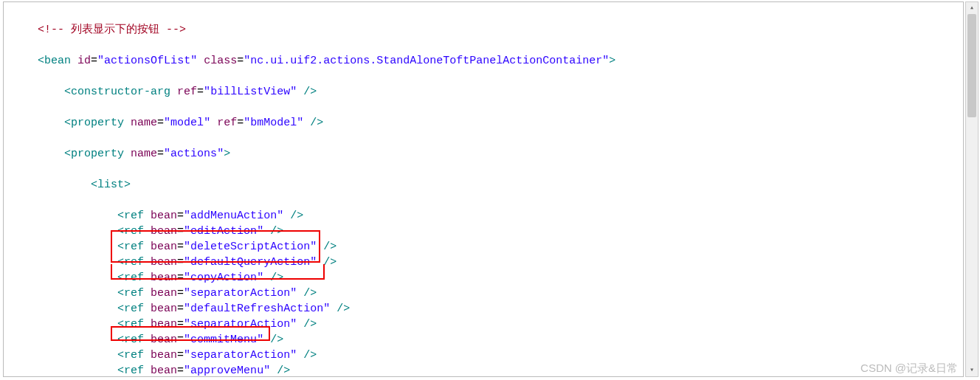 Image resolution: width=980 pixels, height=380 pixels. I want to click on prop1-name-val: model, so click(187, 122).